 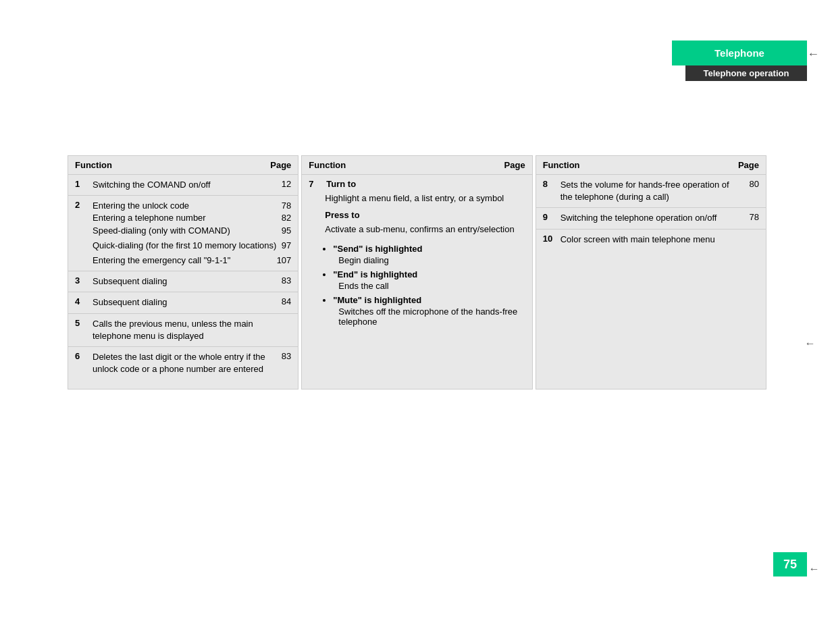 What do you see at coordinates (315, 184) in the screenshot?
I see `row-num: 7` at bounding box center [315, 184].